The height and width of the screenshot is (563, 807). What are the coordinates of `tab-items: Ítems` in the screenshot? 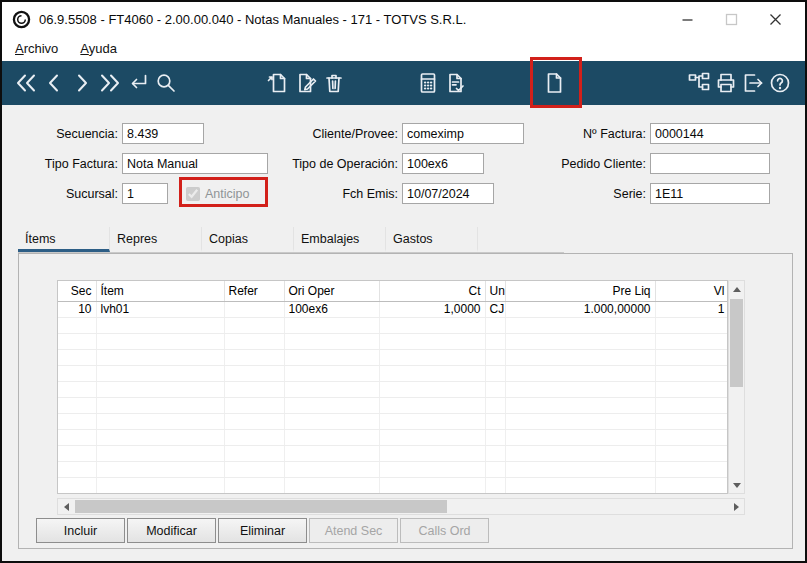 It's located at (64, 240).